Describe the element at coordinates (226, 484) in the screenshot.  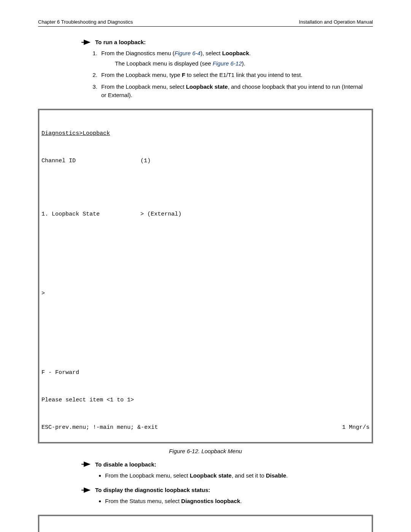
I see `procedures-section-2: To disable a loopback: From the Loopback…` at that location.